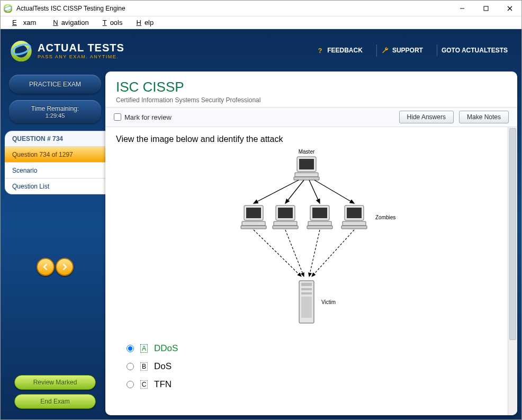  I want to click on header-strip: ACTUAL TESTS PASS ANY EXAM. ANYTIME. ? F…, so click(261, 50).